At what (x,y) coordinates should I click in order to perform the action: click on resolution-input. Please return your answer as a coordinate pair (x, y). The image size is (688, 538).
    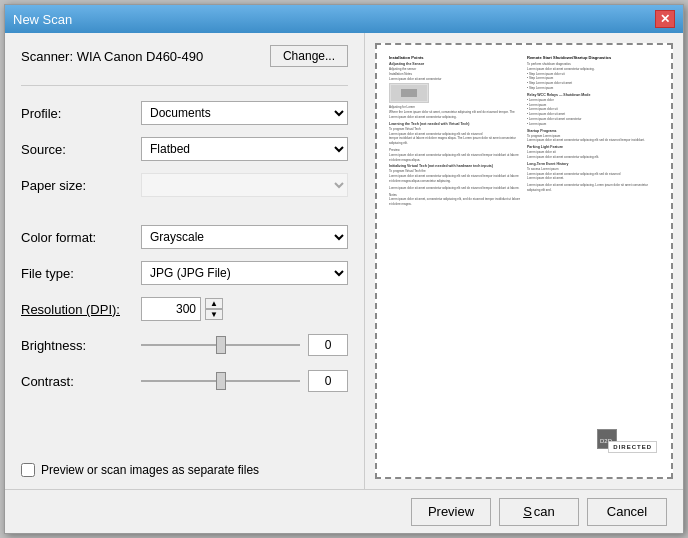
    Looking at the image, I should click on (171, 309).